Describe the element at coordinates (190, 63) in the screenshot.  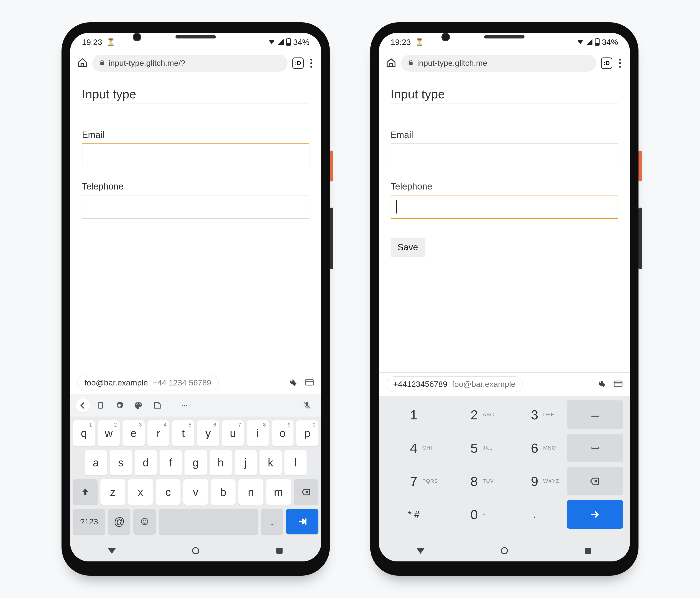
I see `url-bar: input-type.glitch.me/?` at that location.